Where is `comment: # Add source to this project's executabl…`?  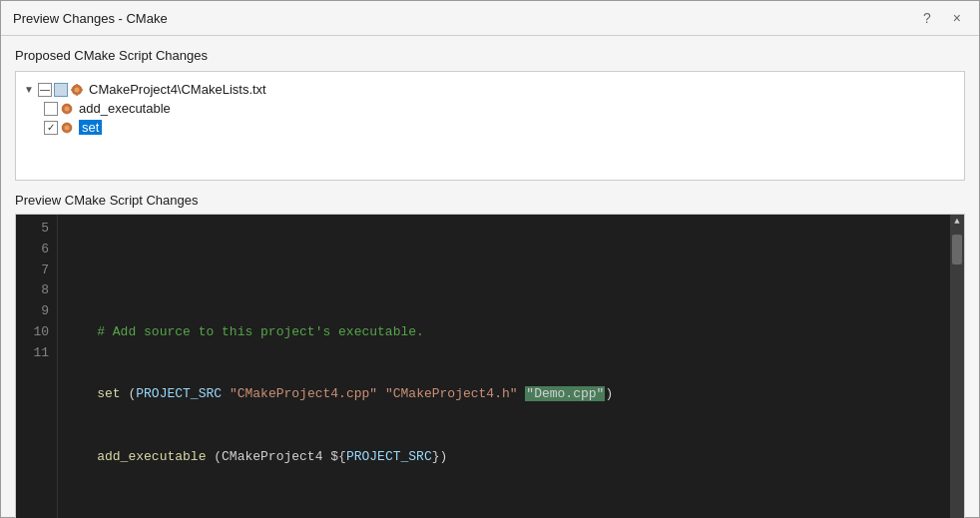
comment: # Add source to this project's executabl… is located at coordinates (260, 331).